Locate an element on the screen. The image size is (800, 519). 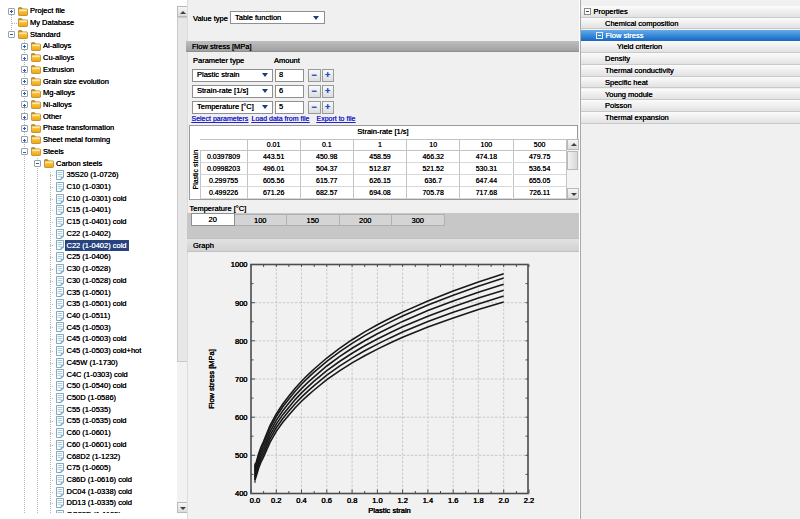
svg-text: 600 is located at coordinates (242, 418).